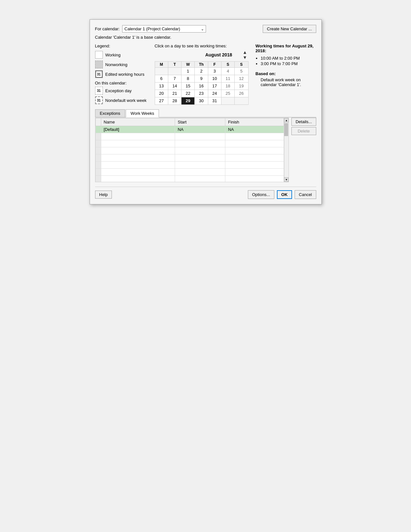 This screenshot has width=411, height=532. I want to click on cal-week-1: 1 2 3 4 5, so click(202, 72).